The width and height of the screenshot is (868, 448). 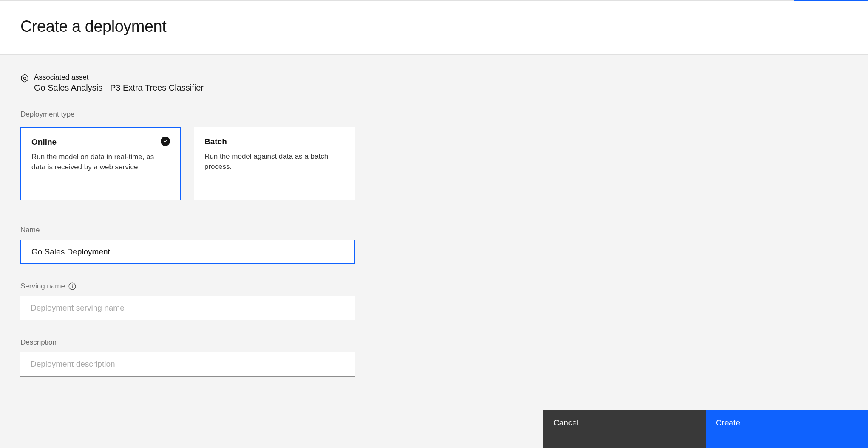 I want to click on deployment-type-label: Deployment type, so click(x=434, y=114).